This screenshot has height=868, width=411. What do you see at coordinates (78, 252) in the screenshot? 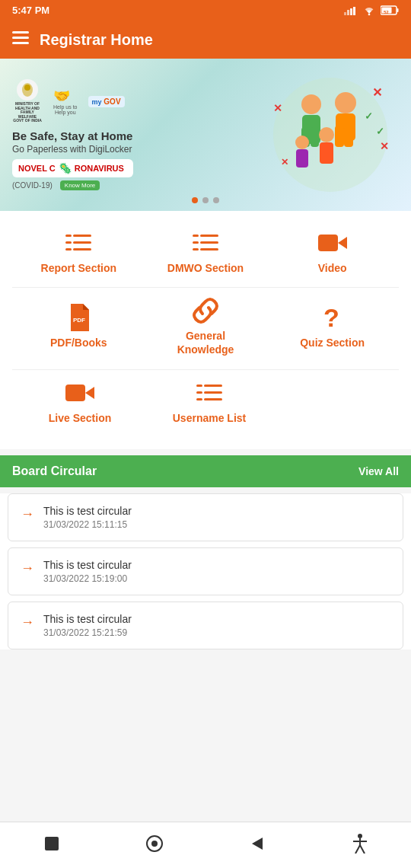
I see `report-section-item: Report Section` at bounding box center [78, 252].